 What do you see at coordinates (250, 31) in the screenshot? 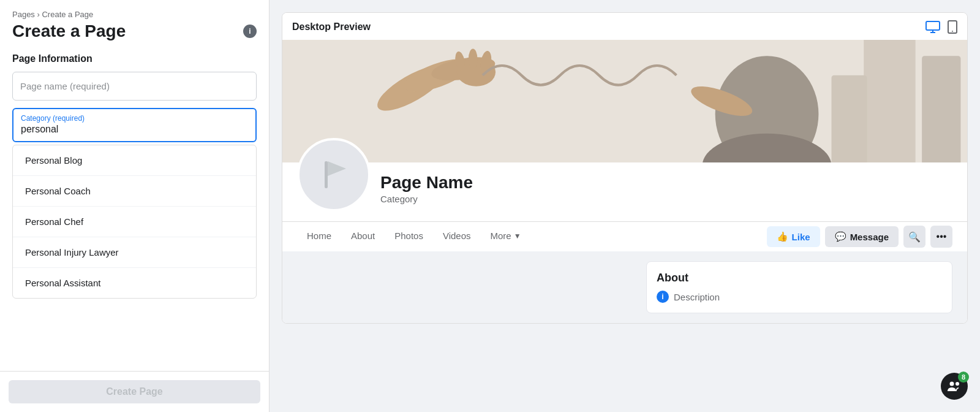
I see `info-icon: i` at bounding box center [250, 31].